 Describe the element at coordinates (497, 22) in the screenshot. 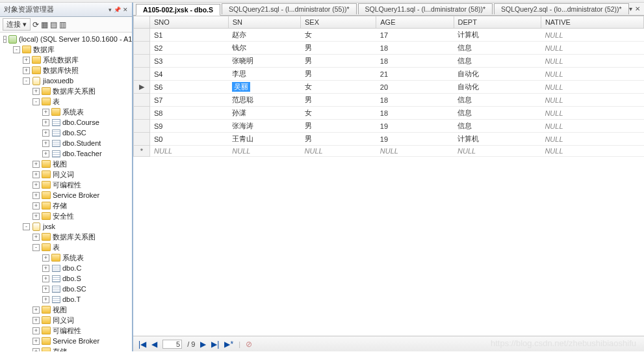

I see `column-header: DEPT` at that location.